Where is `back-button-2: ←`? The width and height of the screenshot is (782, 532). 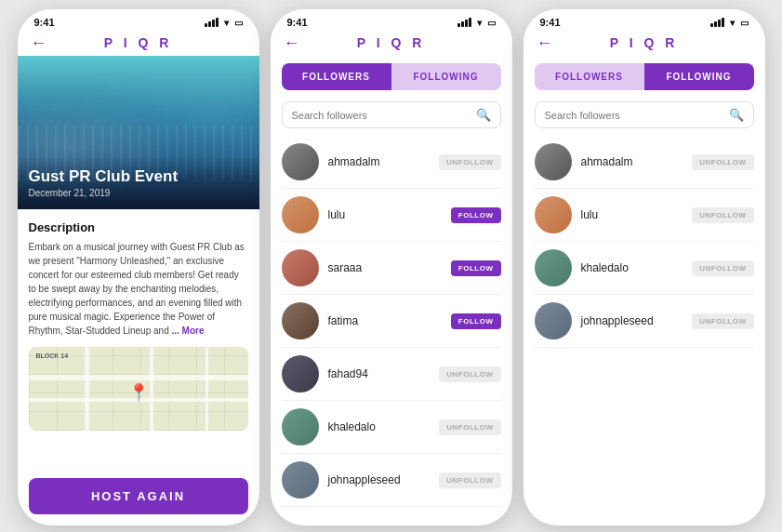 back-button-2: ← is located at coordinates (292, 43).